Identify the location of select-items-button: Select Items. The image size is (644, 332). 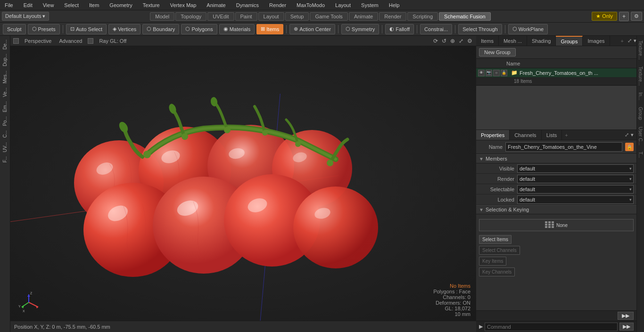
(495, 239).